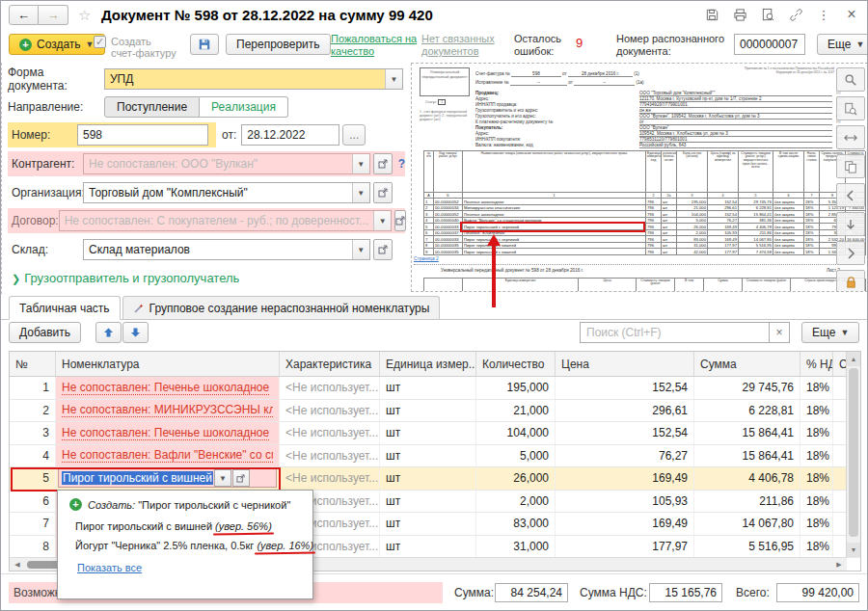 This screenshot has height=611, width=868. I want to click on save-icon, so click(712, 14).